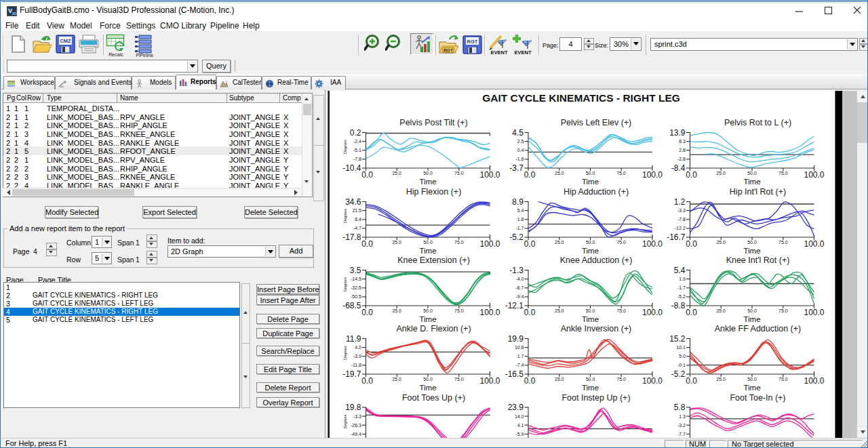  What do you see at coordinates (679, 270) in the screenshot?
I see `svg-text: 5.4` at bounding box center [679, 270].